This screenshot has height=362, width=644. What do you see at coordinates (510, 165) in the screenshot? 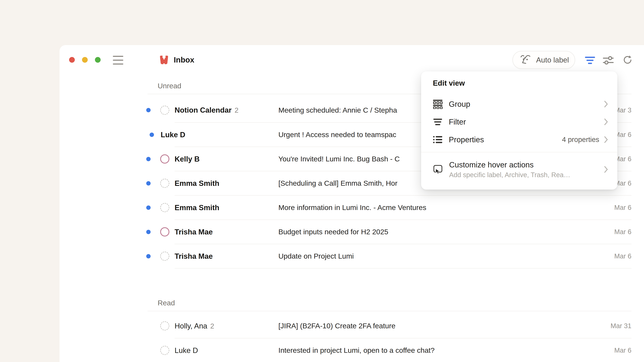
I see `menu-item-label: Customize hover actions` at bounding box center [510, 165].